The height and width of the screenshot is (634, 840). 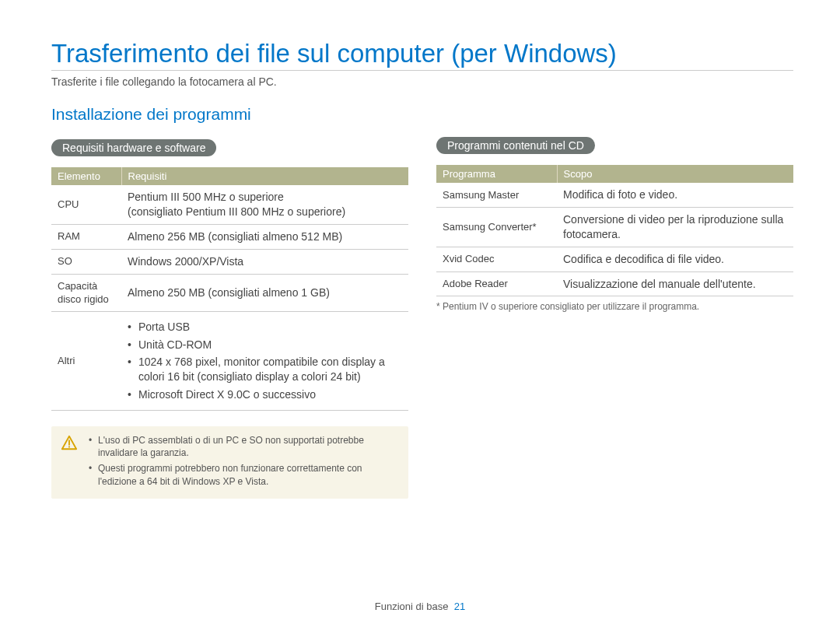 What do you see at coordinates (412, 607) in the screenshot?
I see `footer-section: Funzioni di base` at bounding box center [412, 607].